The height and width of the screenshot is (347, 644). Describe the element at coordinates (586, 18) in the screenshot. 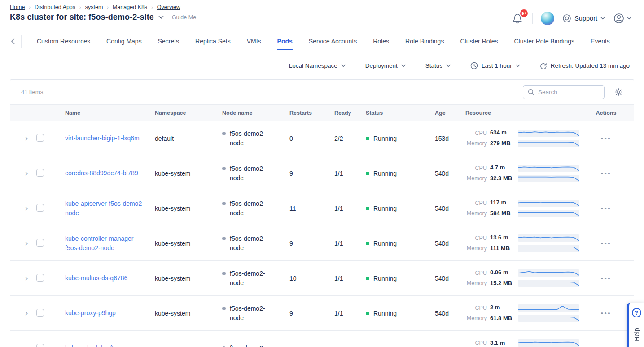

I see `support-label: Support` at that location.